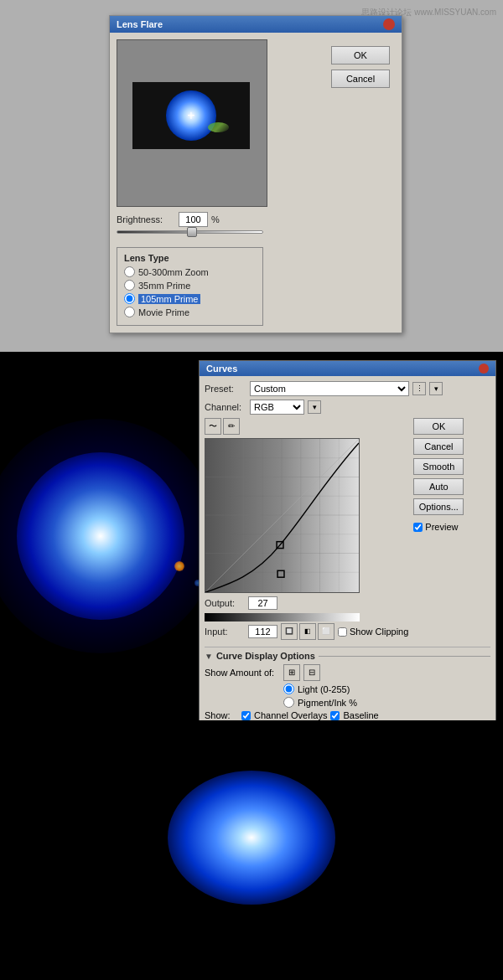  I want to click on eyedrop-white-button: ⬜, so click(326, 632).